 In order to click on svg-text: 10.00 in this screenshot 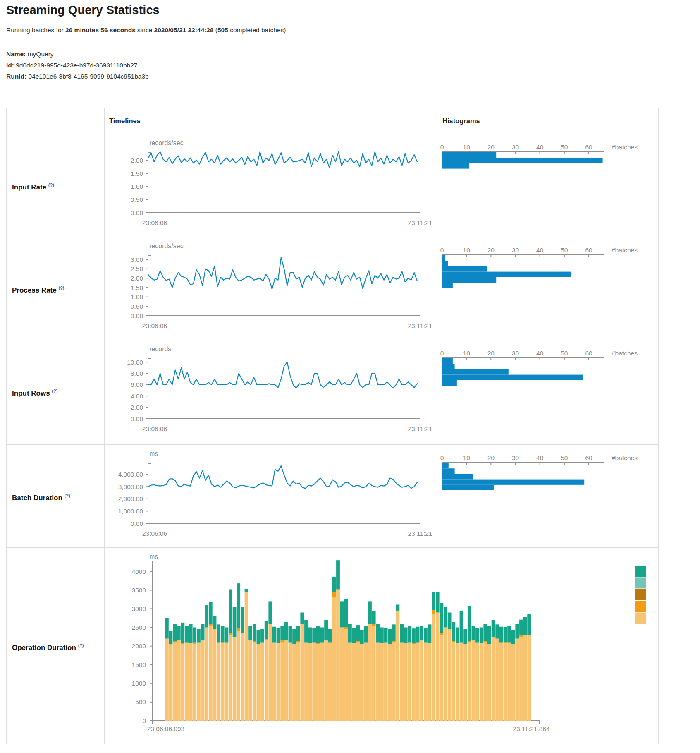, I will do `click(135, 362)`.